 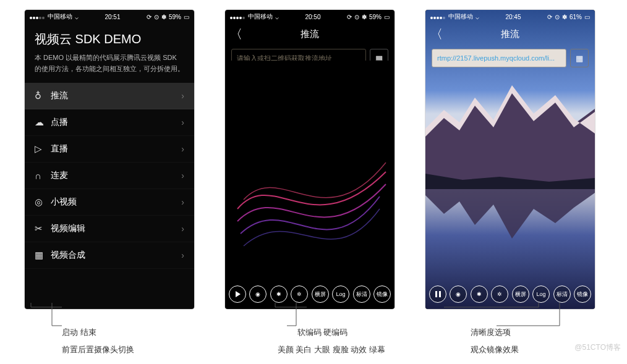 I want to click on menu-icon: ✂, so click(x=43, y=229).